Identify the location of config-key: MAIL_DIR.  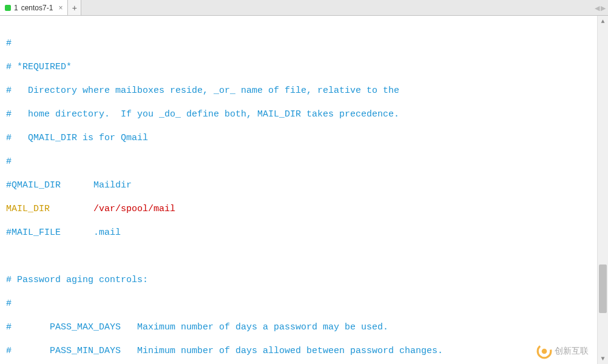
(28, 209).